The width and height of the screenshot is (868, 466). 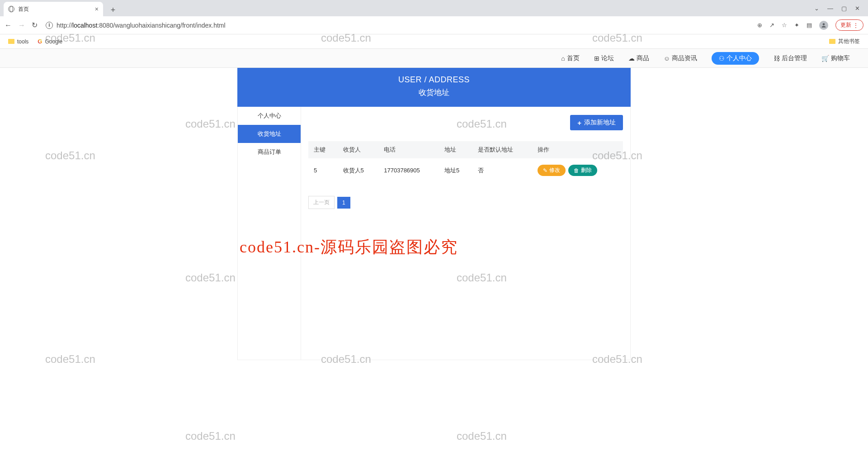 What do you see at coordinates (466, 162) in the screenshot?
I see `address-table: 主键收货人电话地址是否默认地址操作 5收货人517703786905地址5否✎ …` at bounding box center [466, 162].